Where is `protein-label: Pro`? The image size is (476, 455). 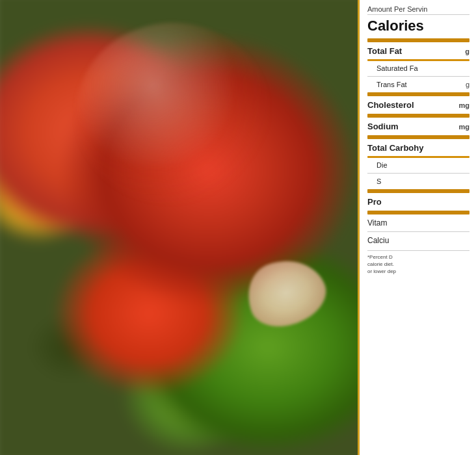 protein-label: Pro is located at coordinates (417, 202).